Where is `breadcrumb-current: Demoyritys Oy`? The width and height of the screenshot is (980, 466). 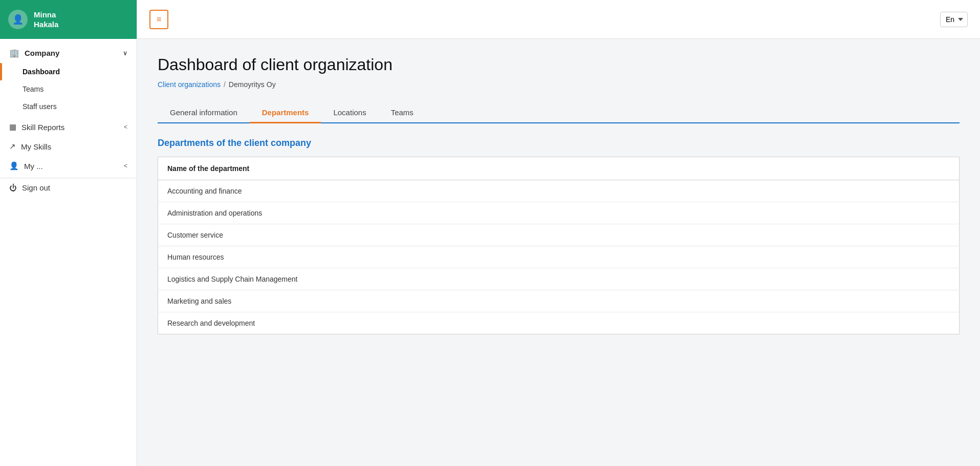
breadcrumb-current: Demoyritys Oy is located at coordinates (252, 84).